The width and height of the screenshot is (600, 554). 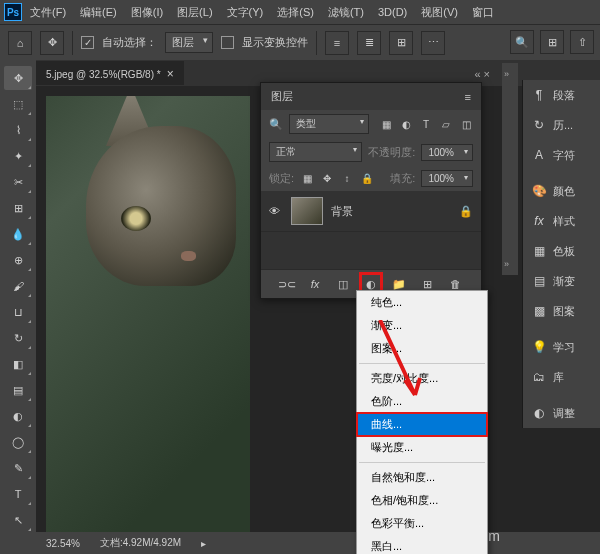 I want to click on top-right-controls: 🔍 ⊞ ⇧, so click(x=552, y=42).